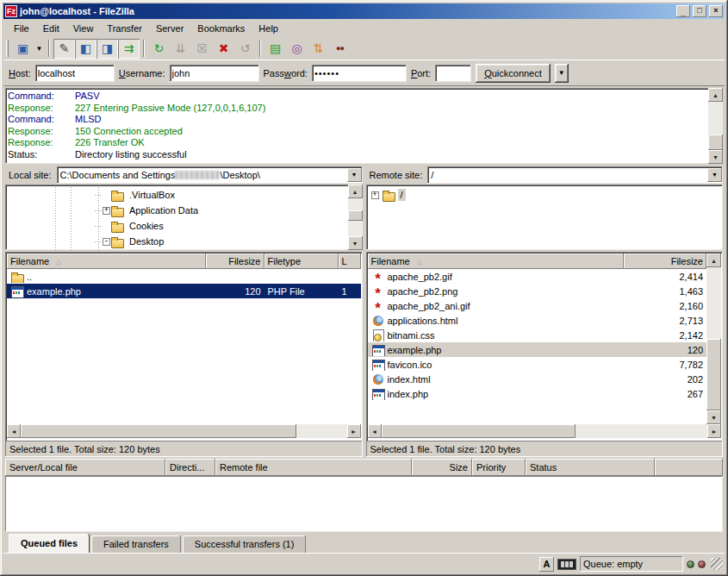 Image resolution: width=728 pixels, height=576 pixels. What do you see at coordinates (184, 431) in the screenshot?
I see `local-h-scrollbar: ◄ ►` at bounding box center [184, 431].